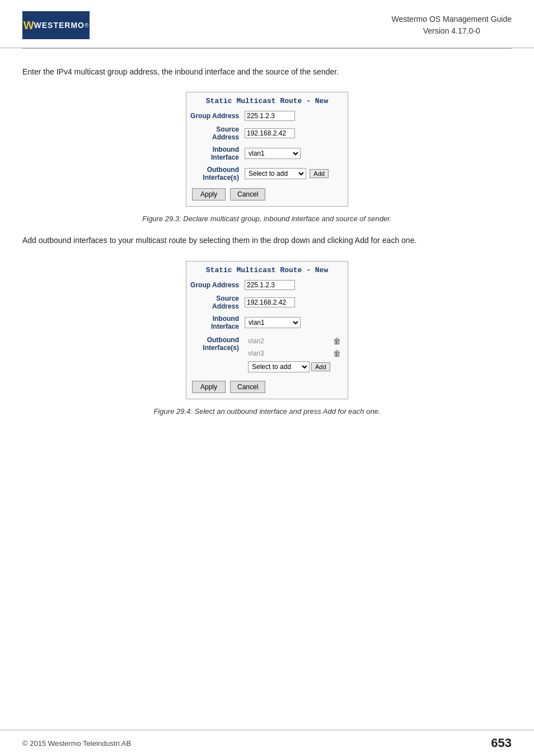 The width and height of the screenshot is (534, 756). I want to click on outbound-entry-vlan3: vlan3, so click(291, 353).